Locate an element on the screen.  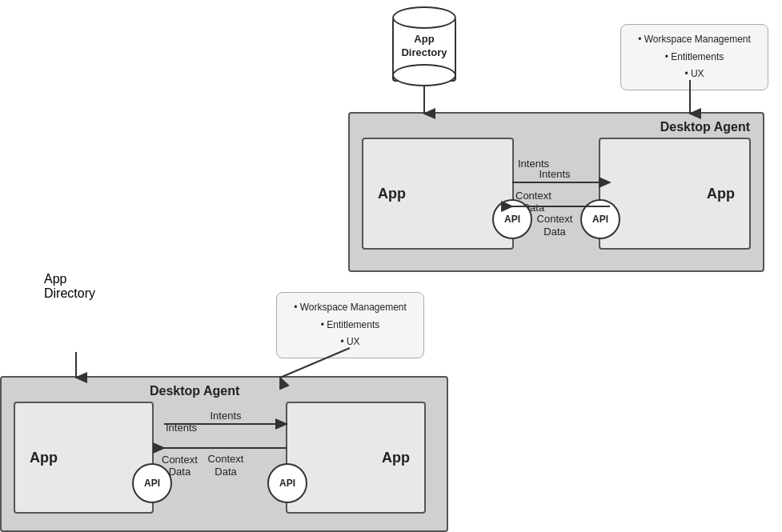
app-box-bottom-right: App API is located at coordinates (355, 458).